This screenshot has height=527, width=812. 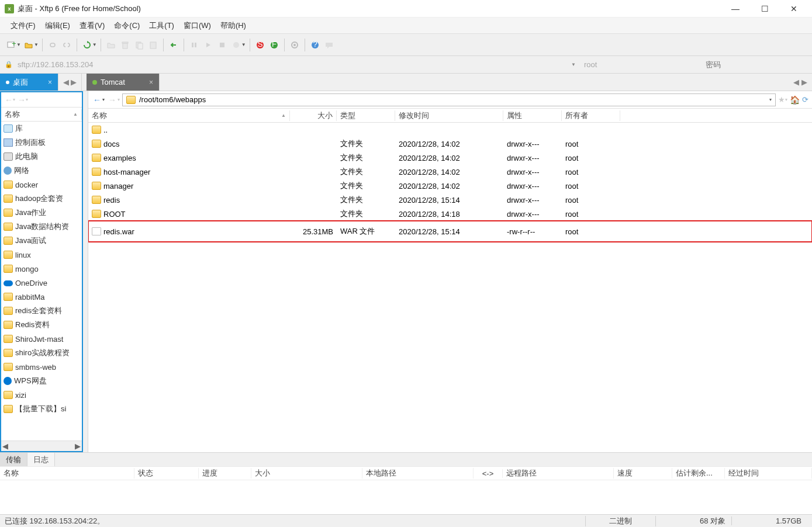 I want to click on menu-tool: 工具(T), so click(x=161, y=26).